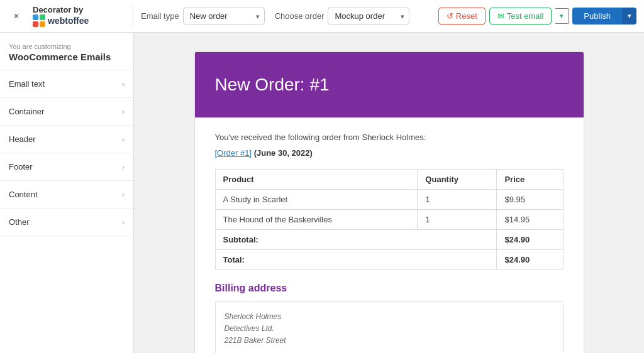 The image size is (644, 353). I want to click on row1-price: $9.95, so click(530, 200).